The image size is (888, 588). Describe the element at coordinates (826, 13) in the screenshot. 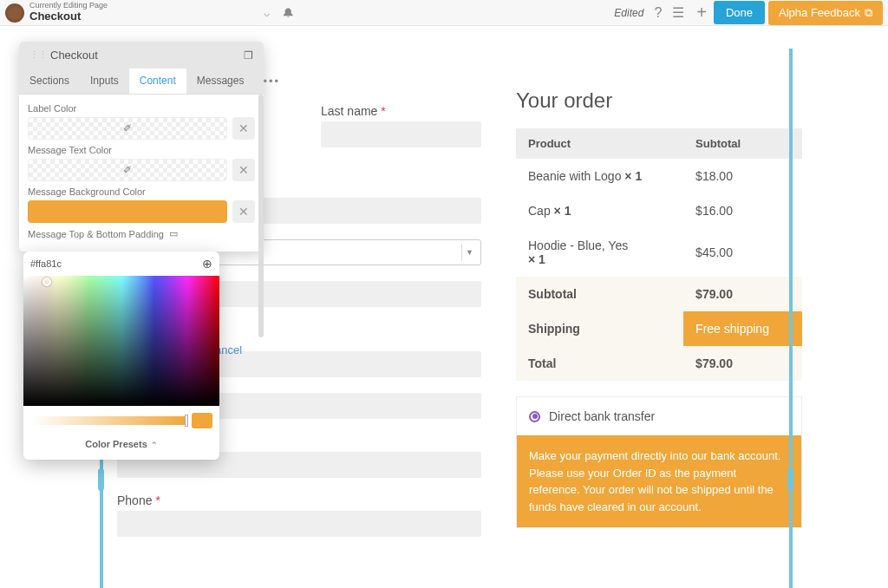

I see `alpha-feedback-button: Alpha Feedback⧉` at that location.